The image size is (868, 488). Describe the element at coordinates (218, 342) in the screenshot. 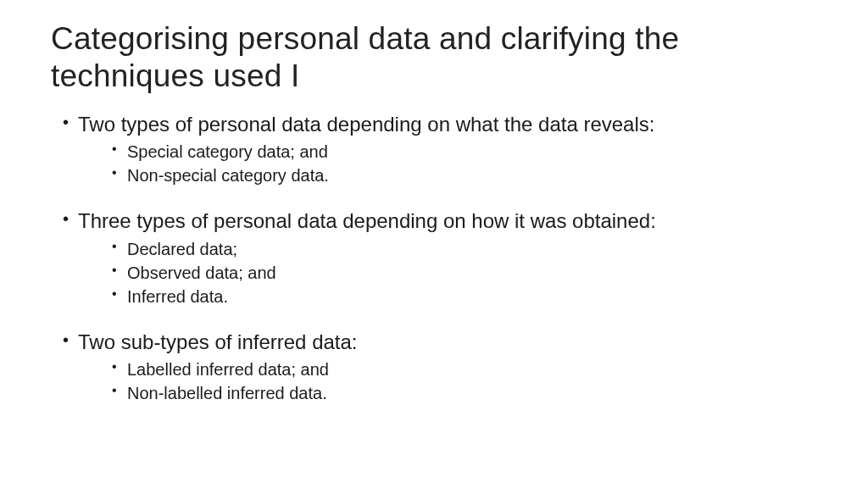

I see `list-item-text: Two sub-types of inferred data:` at that location.